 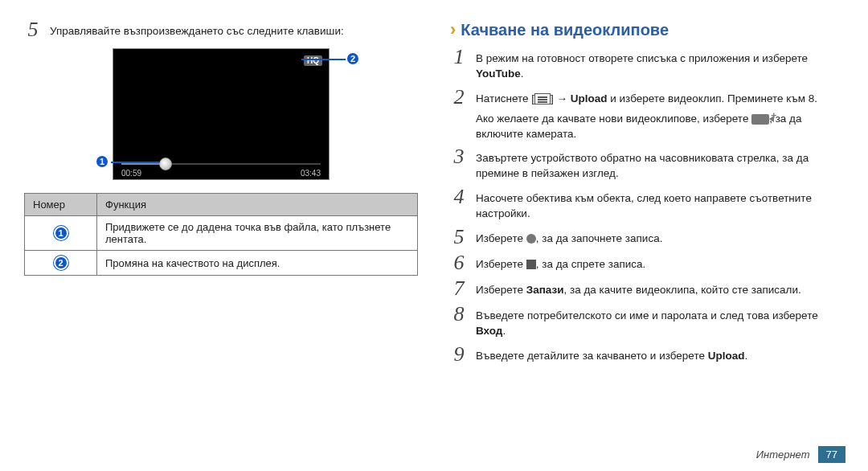 What do you see at coordinates (310, 174) in the screenshot?
I see `time-total: 03:43` at bounding box center [310, 174].